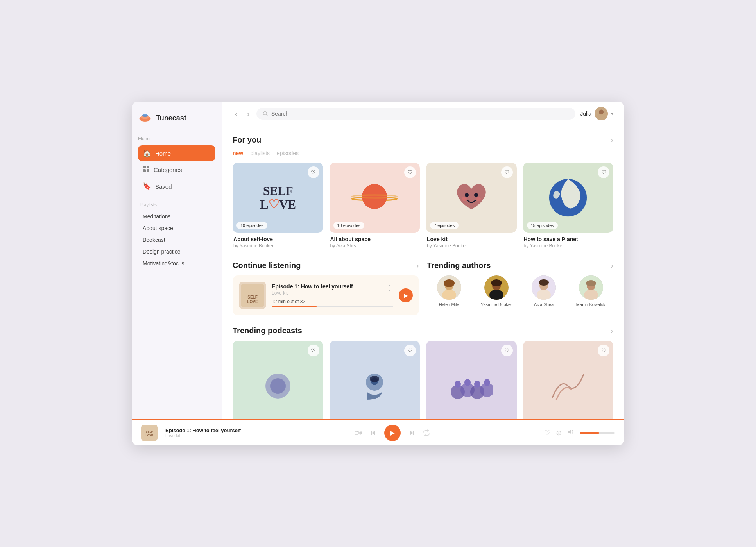  What do you see at coordinates (612, 266) in the screenshot?
I see `authors-more-button: ›` at bounding box center [612, 266].